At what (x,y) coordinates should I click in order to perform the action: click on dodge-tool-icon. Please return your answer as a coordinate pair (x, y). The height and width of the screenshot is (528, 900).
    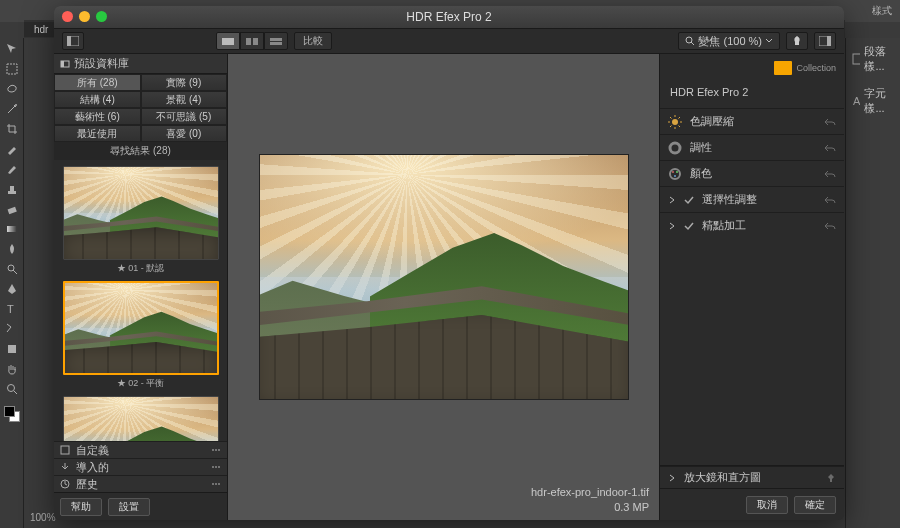
    Looking at the image, I should click on (12, 269).